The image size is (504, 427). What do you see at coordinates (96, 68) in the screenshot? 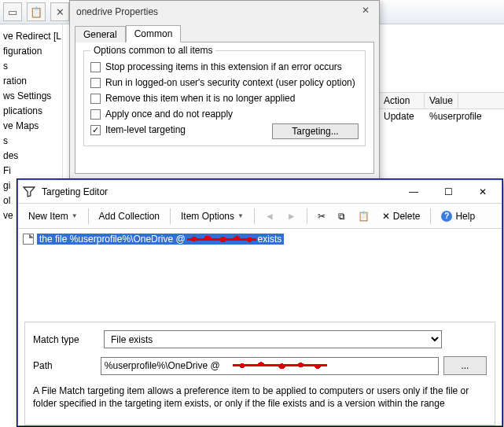
I see `checkbox-stop` at bounding box center [96, 68].